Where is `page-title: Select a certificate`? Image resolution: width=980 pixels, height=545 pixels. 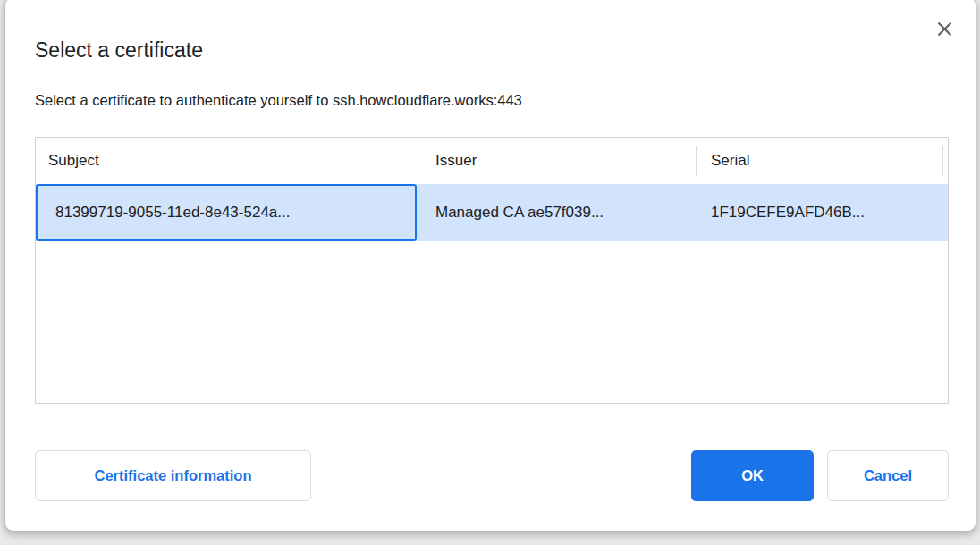
page-title: Select a certificate is located at coordinates (119, 50).